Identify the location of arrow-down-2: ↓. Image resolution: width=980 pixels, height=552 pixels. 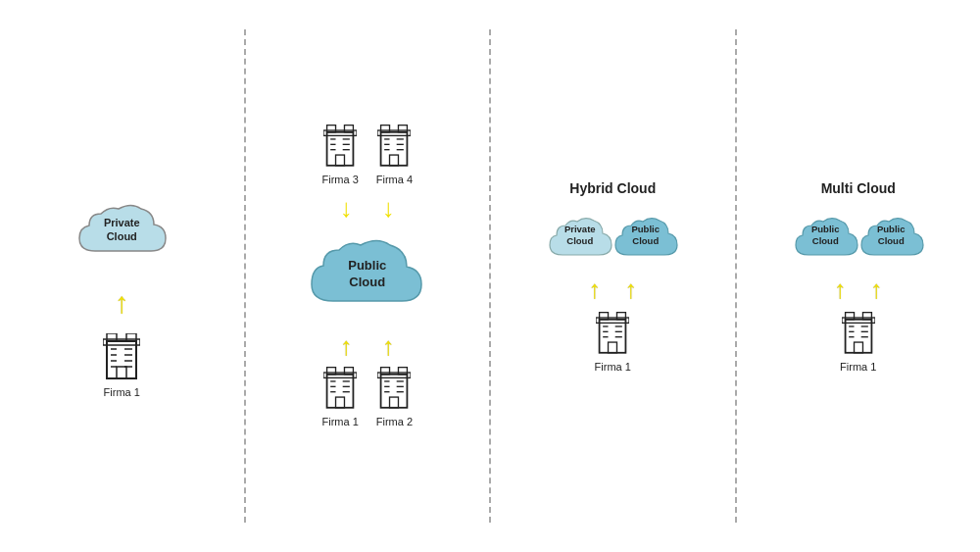
(388, 208).